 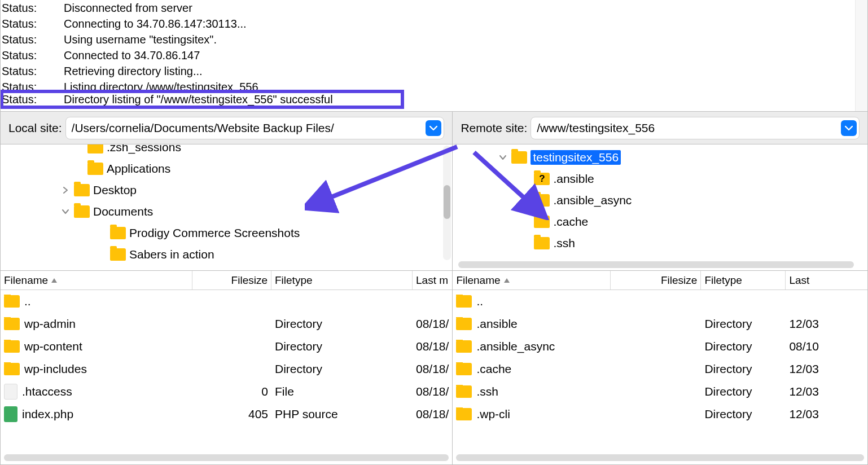 I want to click on tree-label: .ansible_async, so click(x=593, y=200).